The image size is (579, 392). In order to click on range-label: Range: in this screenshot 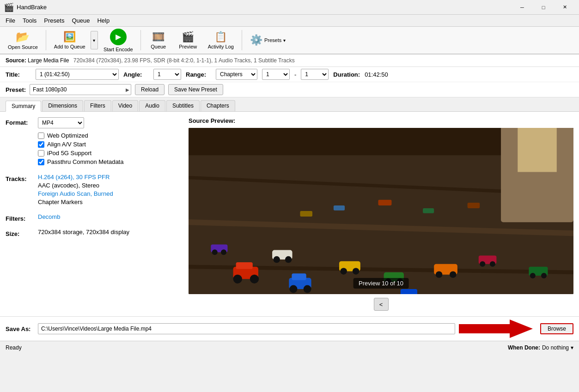, I will do `click(199, 75)`.